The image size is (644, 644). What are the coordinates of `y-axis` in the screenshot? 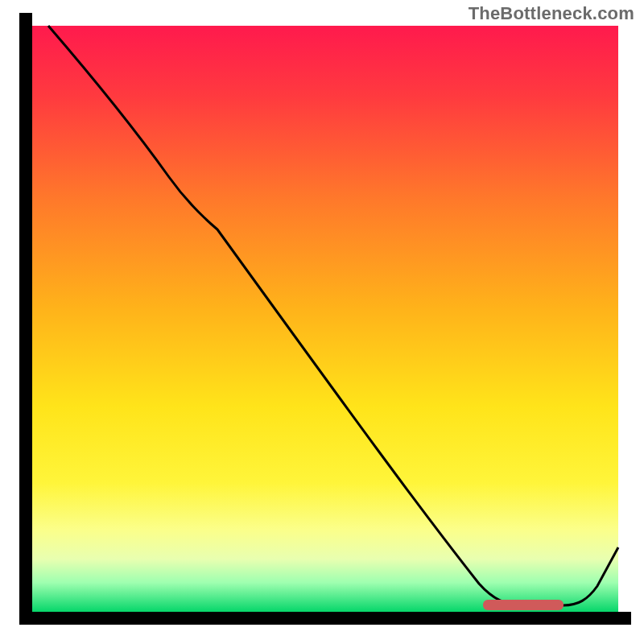 It's located at (26, 319).